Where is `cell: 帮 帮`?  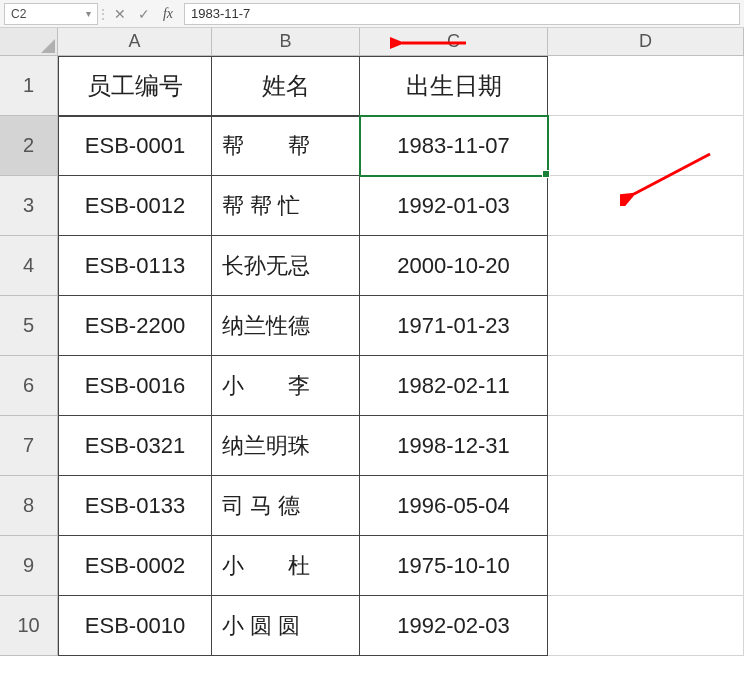
cell: 帮 帮 is located at coordinates (286, 146).